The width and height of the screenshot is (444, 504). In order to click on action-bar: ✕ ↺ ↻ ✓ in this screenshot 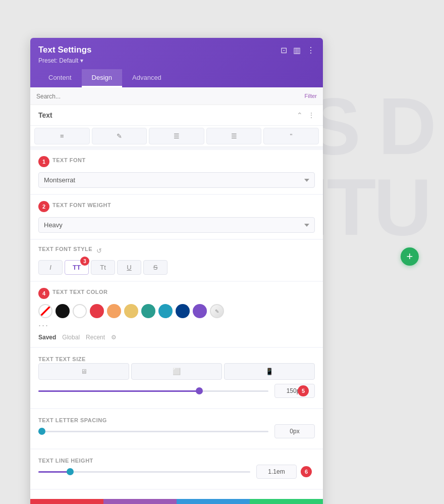, I will do `click(177, 501)`.